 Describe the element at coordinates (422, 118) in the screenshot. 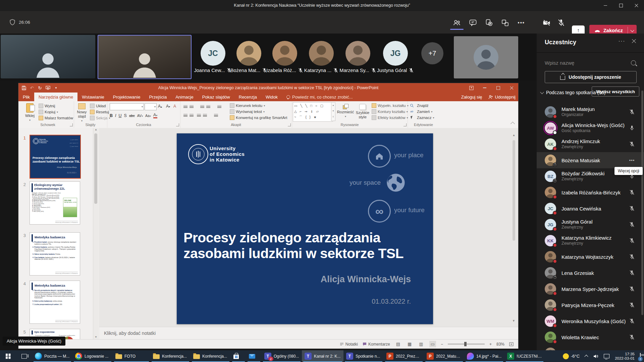

I see `select-button: Zaznacz▾` at that location.